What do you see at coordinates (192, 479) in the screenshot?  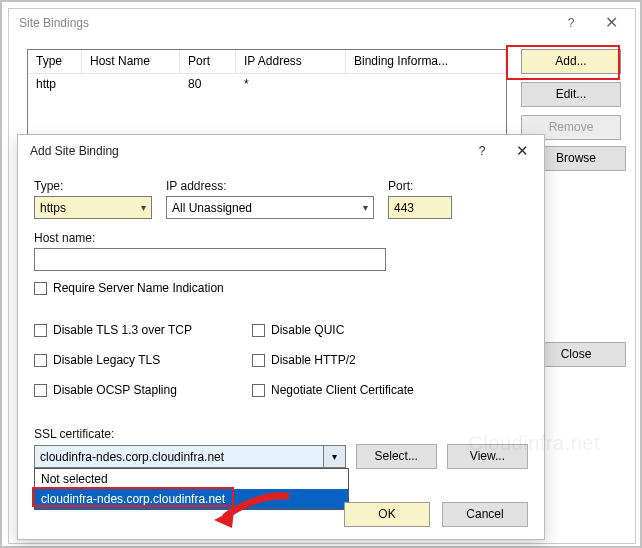 I see `ssl-option-not-selected: Not selected` at bounding box center [192, 479].